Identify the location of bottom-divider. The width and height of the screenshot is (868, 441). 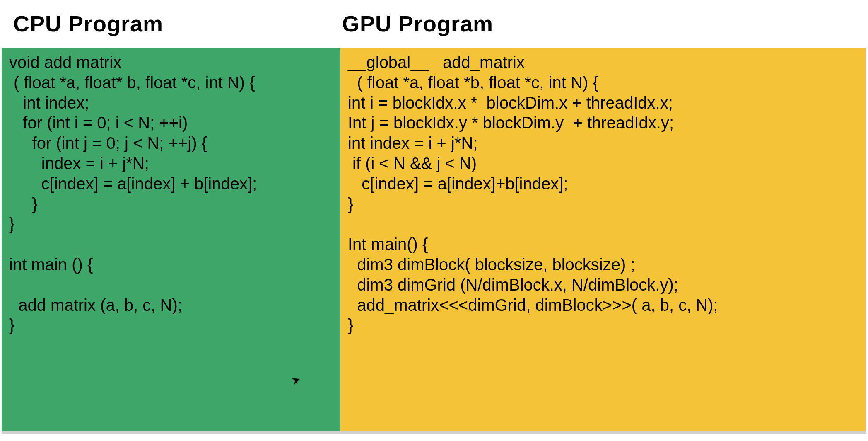
(434, 433).